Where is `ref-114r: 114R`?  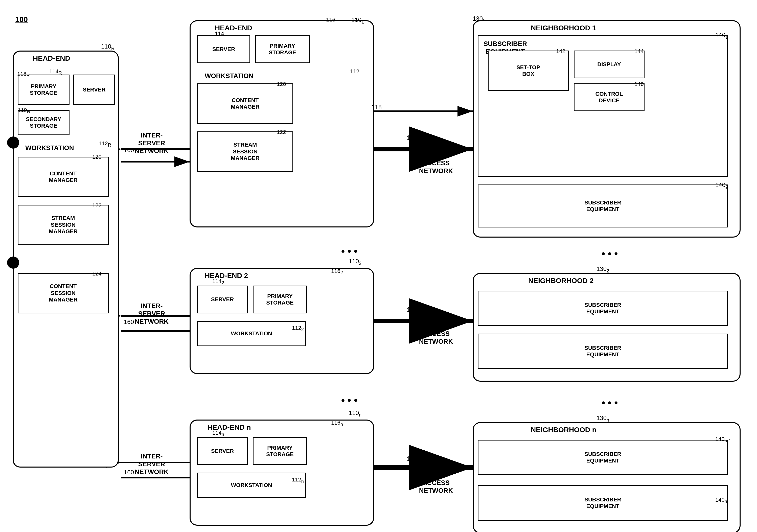 ref-114r: 114R is located at coordinates (55, 72).